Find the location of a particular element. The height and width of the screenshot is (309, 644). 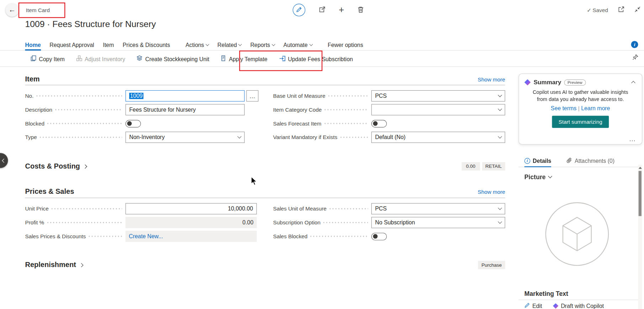

tab-request-approval: Request Approval is located at coordinates (72, 45).